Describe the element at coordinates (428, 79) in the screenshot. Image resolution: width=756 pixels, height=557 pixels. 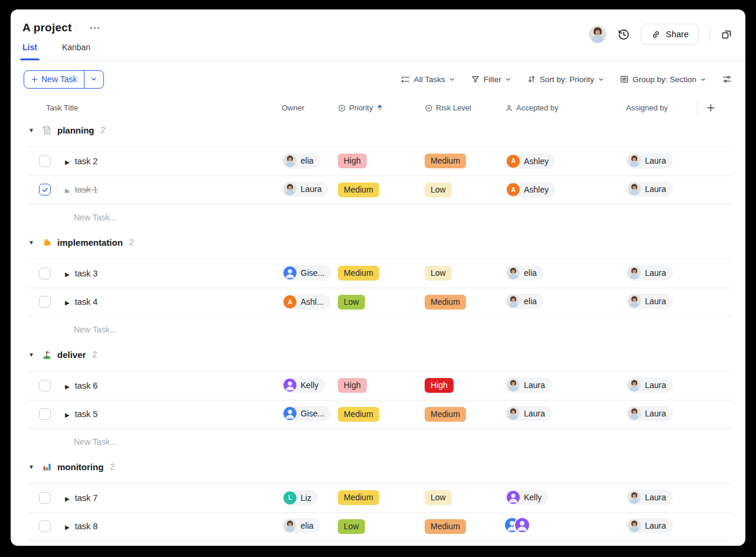
I see `task-scope-selector: All Tasks` at that location.